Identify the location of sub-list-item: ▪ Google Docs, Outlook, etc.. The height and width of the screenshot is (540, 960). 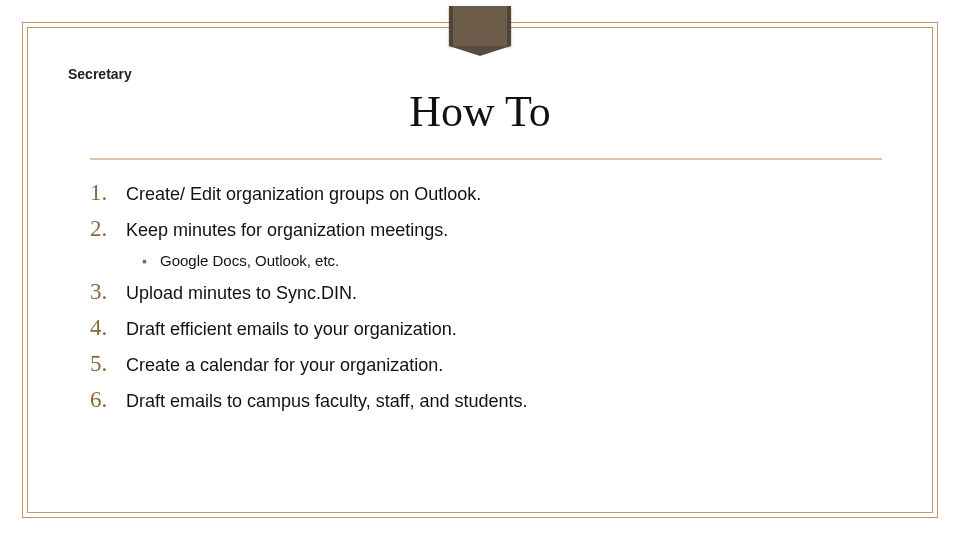
(512, 260).